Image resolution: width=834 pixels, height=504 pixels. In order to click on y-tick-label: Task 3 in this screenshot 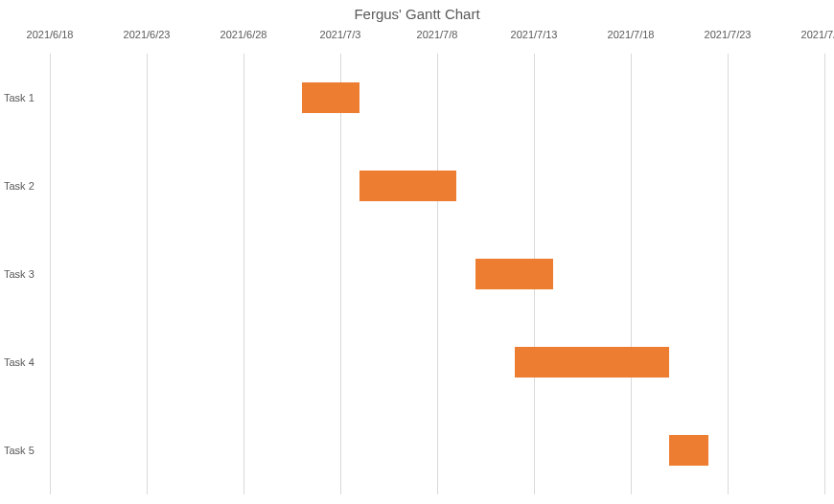, I will do `click(23, 274)`.